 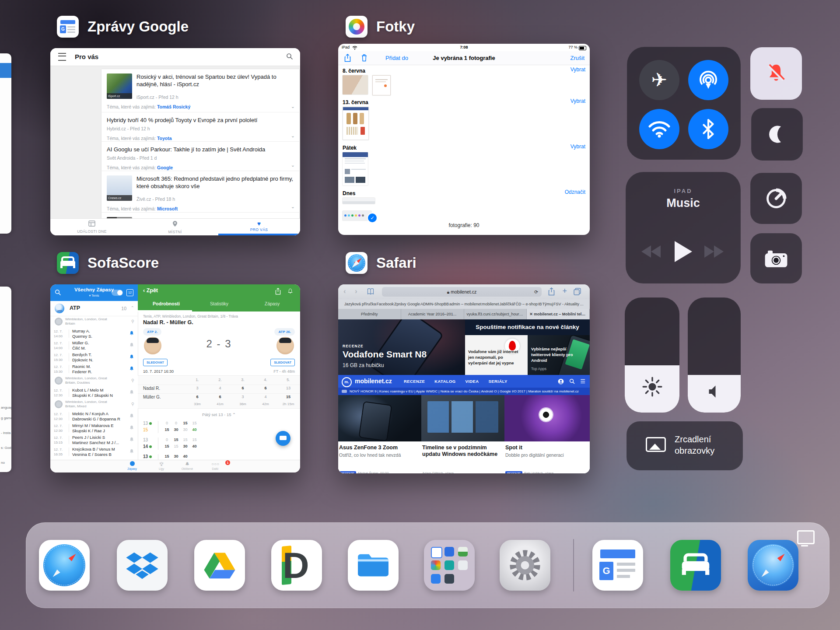 I want to click on follow-button-home: SLEDOVAT, so click(x=155, y=362).